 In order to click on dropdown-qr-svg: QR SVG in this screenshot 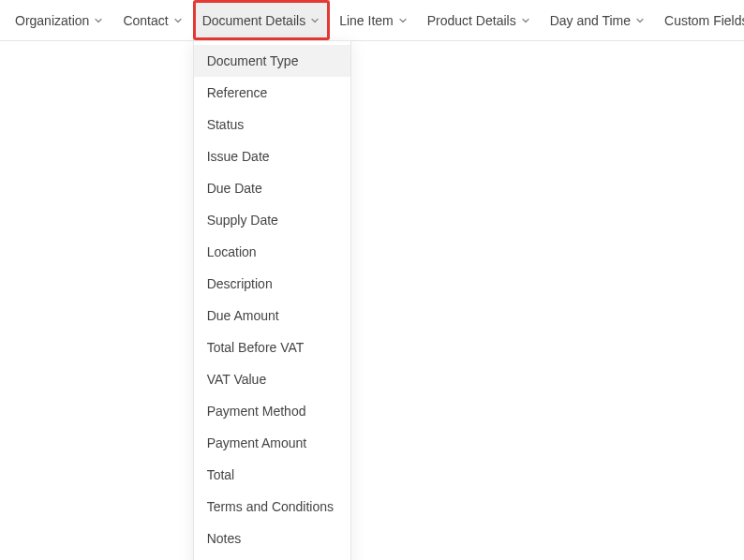, I will do `click(272, 557)`.